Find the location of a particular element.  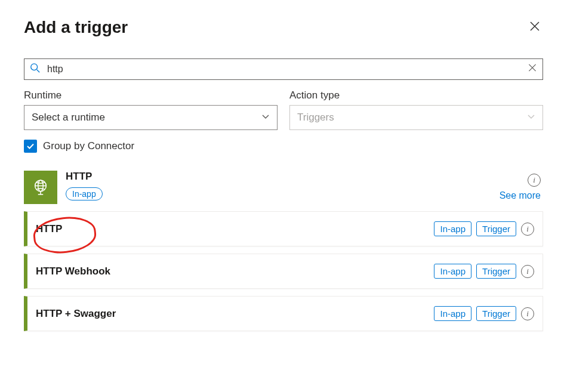

connector-badge: In-app is located at coordinates (84, 194).